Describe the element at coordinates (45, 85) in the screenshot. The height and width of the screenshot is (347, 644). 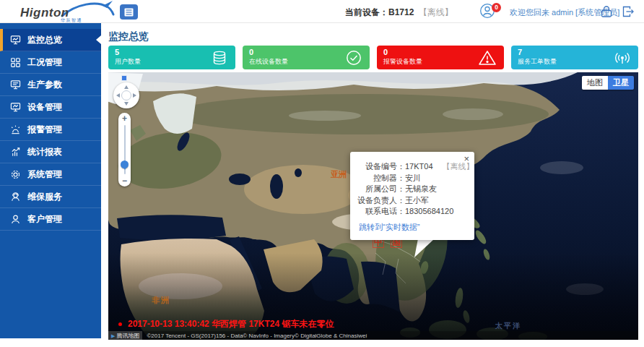
I see `sidebar-item-label: 生产参数` at that location.